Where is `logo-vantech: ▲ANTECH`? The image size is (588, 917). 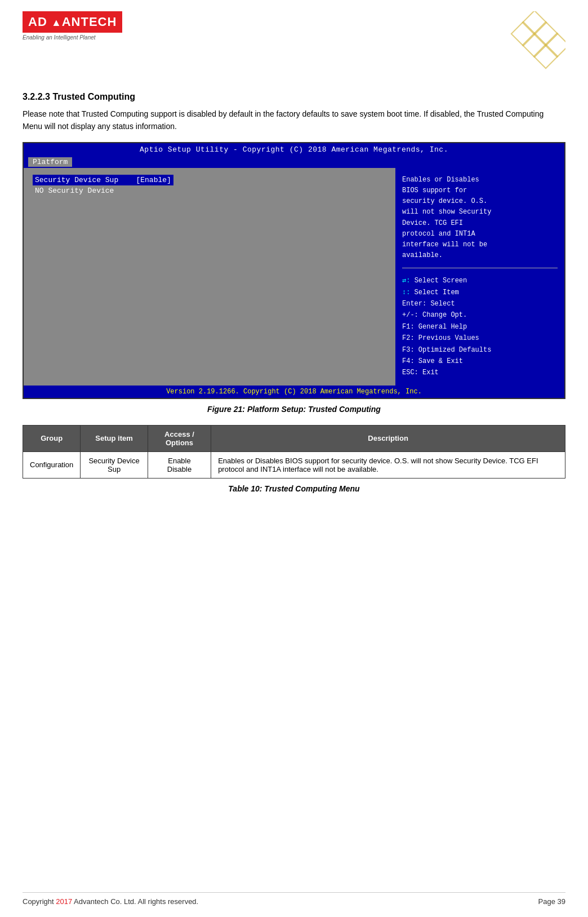 logo-vantech: ▲ANTECH is located at coordinates (82, 21).